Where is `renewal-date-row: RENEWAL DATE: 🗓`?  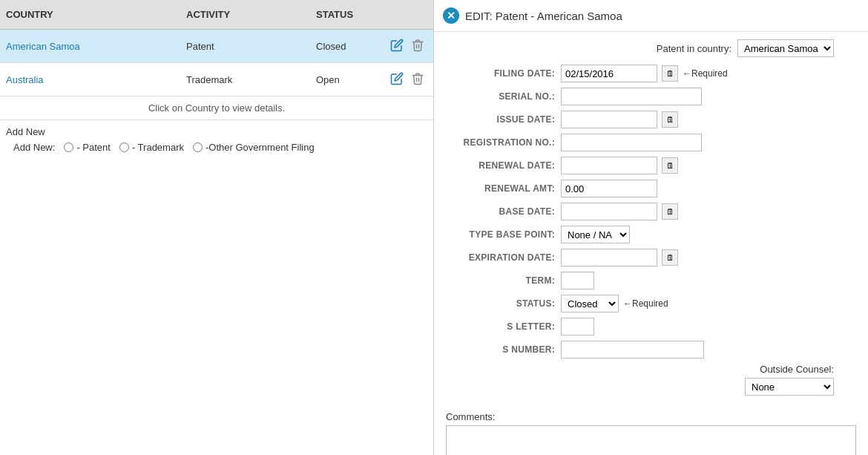 renewal-date-row: RENEWAL DATE: 🗓 is located at coordinates (651, 166).